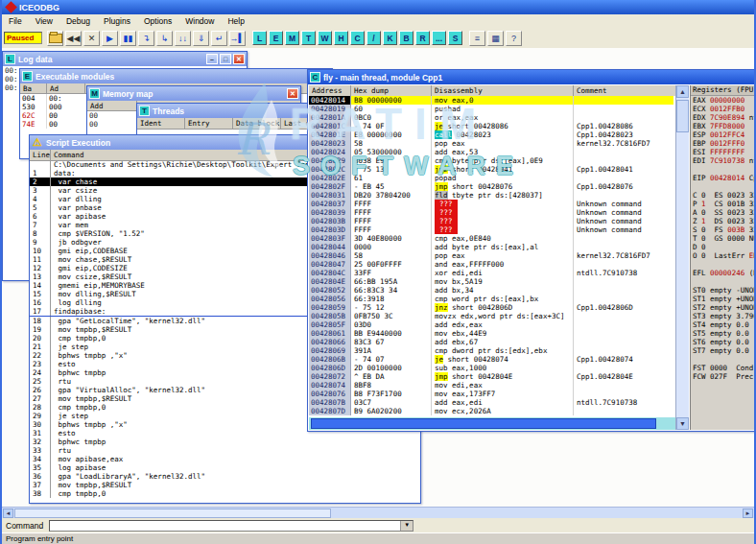 This screenshot has height=544, width=756. I want to click on close-button: ✕, so click(239, 59).